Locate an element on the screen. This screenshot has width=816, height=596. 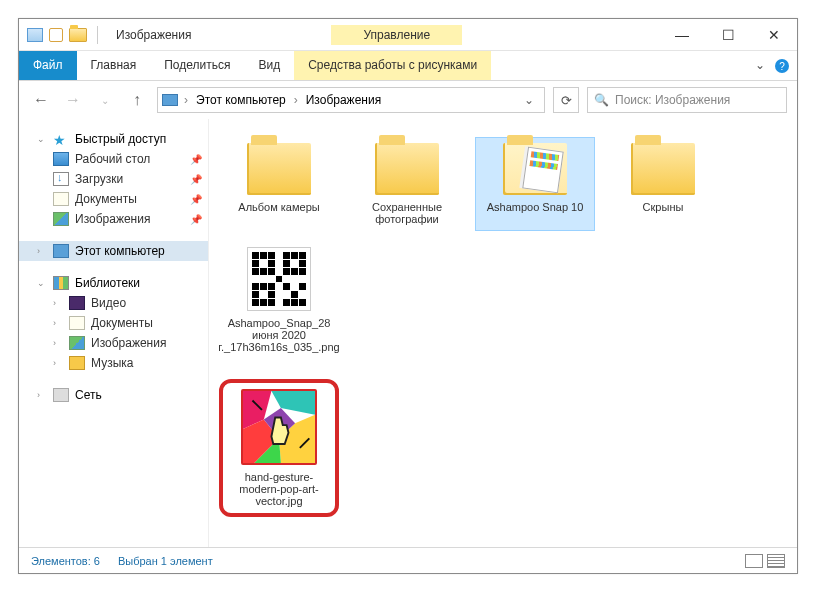
refresh-button: ⟳ is located at coordinates (566, 100).